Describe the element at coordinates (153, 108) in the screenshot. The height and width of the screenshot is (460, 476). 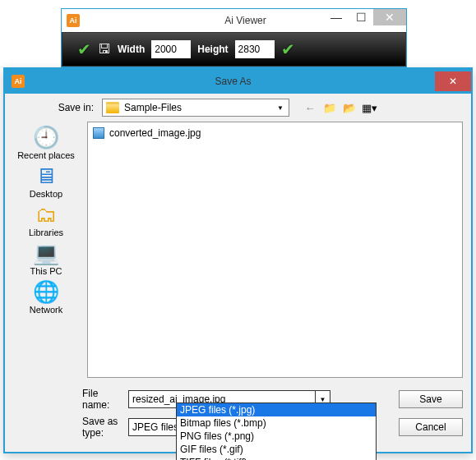
I see `save-in-value: Sample-Files` at that location.